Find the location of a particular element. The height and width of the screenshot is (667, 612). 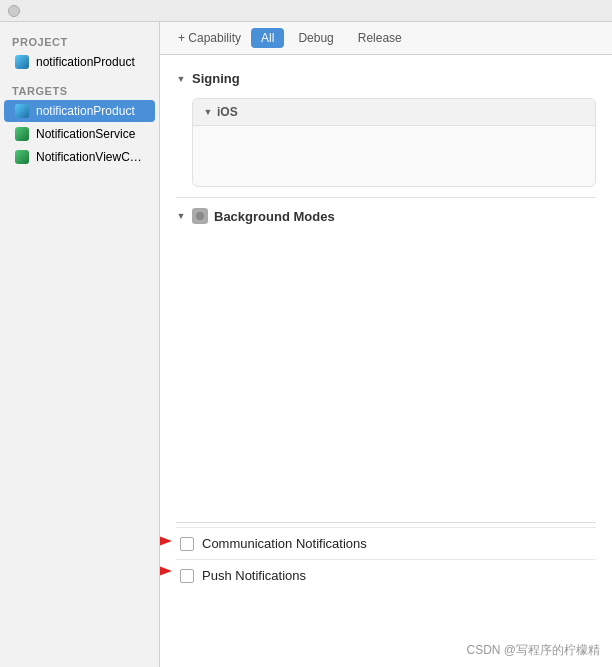

project-icon is located at coordinates (22, 62).